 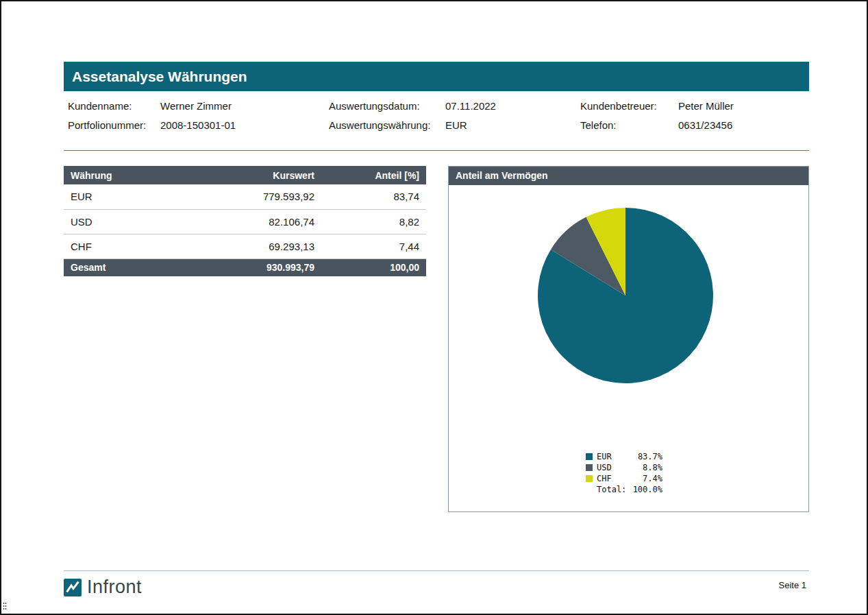 I want to click on legend-label: Total:, so click(x=613, y=490).